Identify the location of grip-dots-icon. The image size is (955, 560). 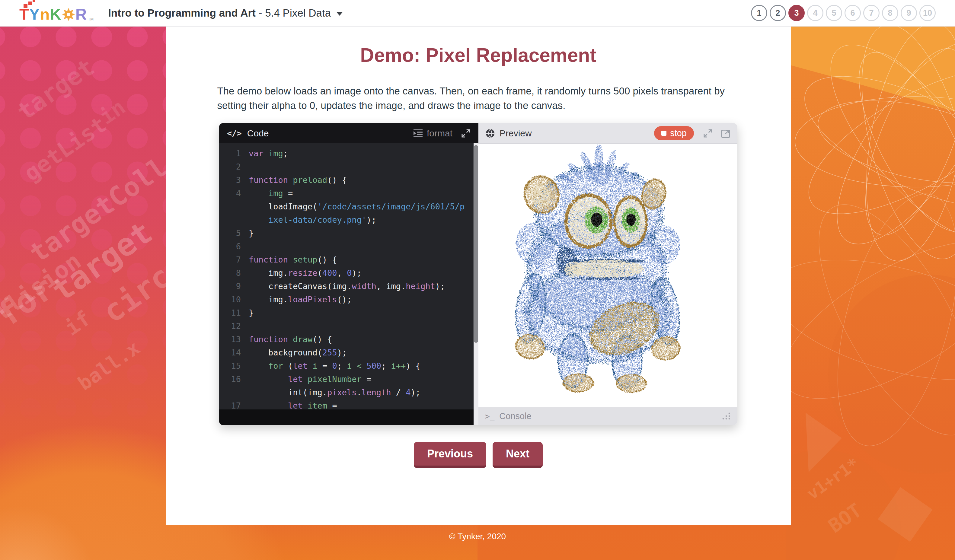
(726, 416).